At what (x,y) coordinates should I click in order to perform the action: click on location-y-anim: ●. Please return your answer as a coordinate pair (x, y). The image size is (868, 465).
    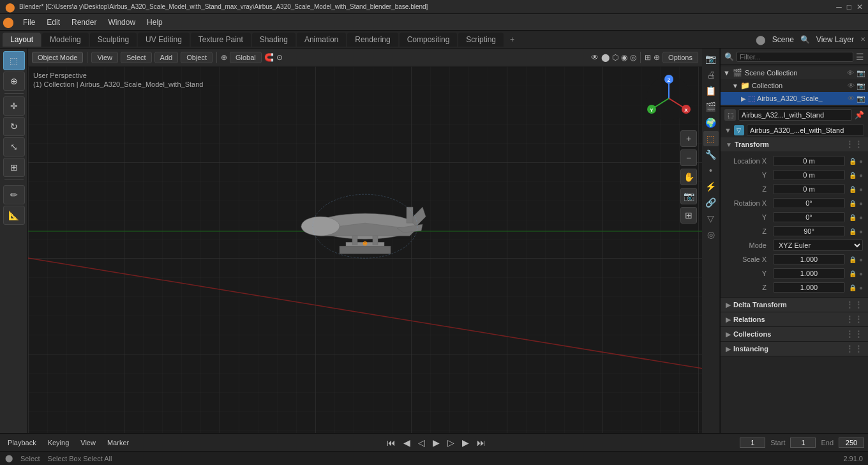
    Looking at the image, I should click on (861, 175).